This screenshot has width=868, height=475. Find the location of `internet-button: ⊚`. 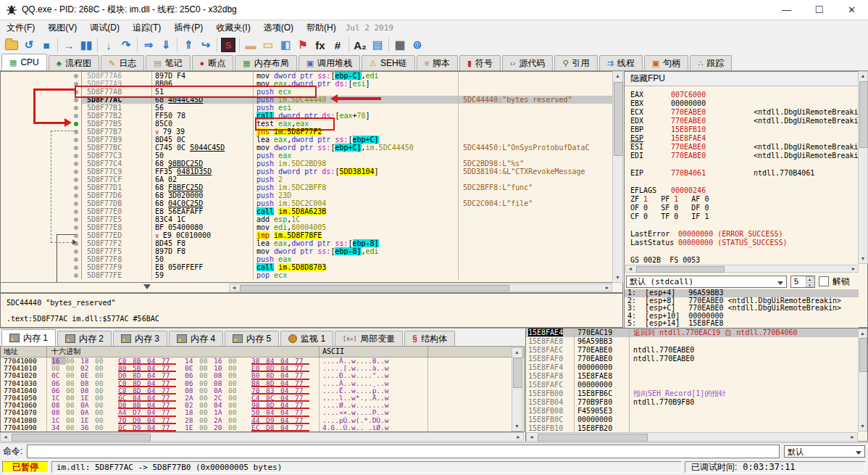

internet-button: ⊚ is located at coordinates (417, 45).